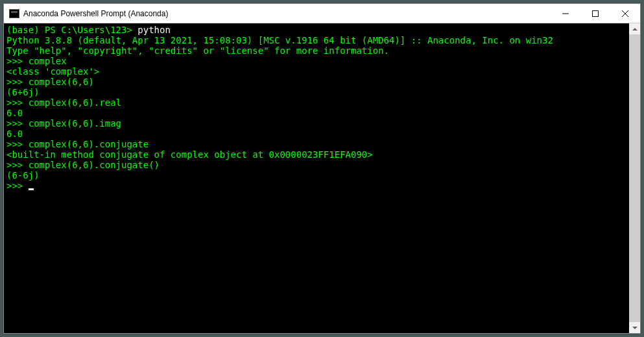 The image size is (644, 337). What do you see at coordinates (635, 29) in the screenshot?
I see `chevron-up-icon` at bounding box center [635, 29].